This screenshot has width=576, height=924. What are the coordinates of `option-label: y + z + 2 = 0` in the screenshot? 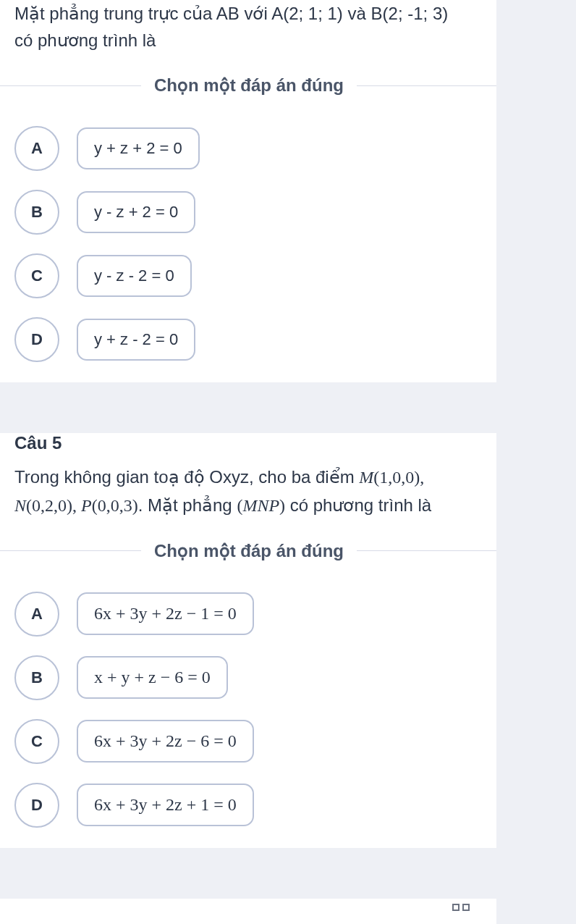 It's located at (138, 148).